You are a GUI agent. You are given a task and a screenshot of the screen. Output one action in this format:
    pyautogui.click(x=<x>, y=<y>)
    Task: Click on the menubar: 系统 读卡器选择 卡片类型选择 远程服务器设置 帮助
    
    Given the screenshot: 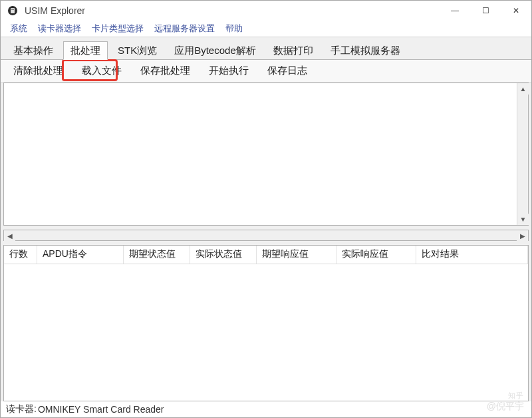 What is the action you would take?
    pyautogui.click(x=266, y=29)
    